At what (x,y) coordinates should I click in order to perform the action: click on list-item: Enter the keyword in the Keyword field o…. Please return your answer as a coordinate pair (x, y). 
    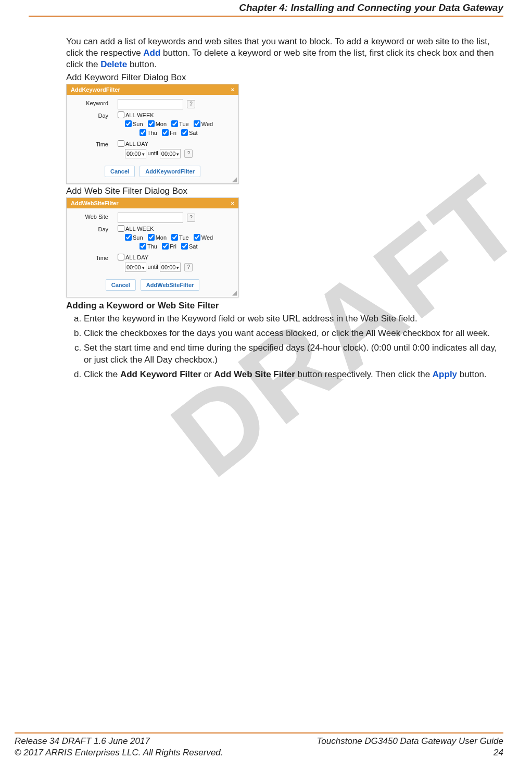
    Looking at the image, I should click on (294, 319).